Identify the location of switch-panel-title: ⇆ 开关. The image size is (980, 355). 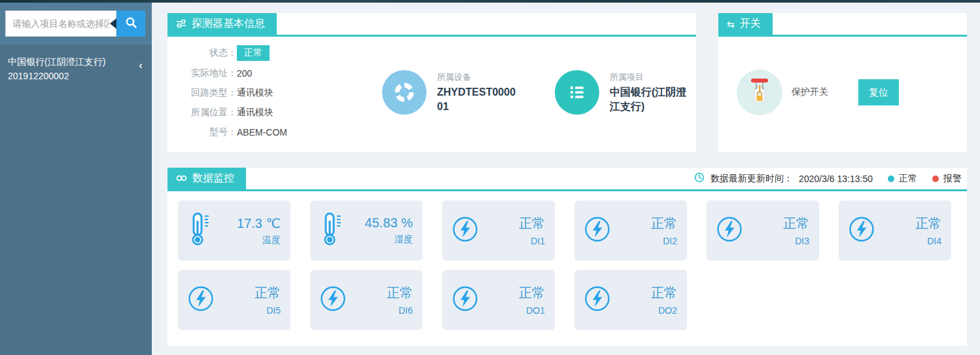
(746, 24).